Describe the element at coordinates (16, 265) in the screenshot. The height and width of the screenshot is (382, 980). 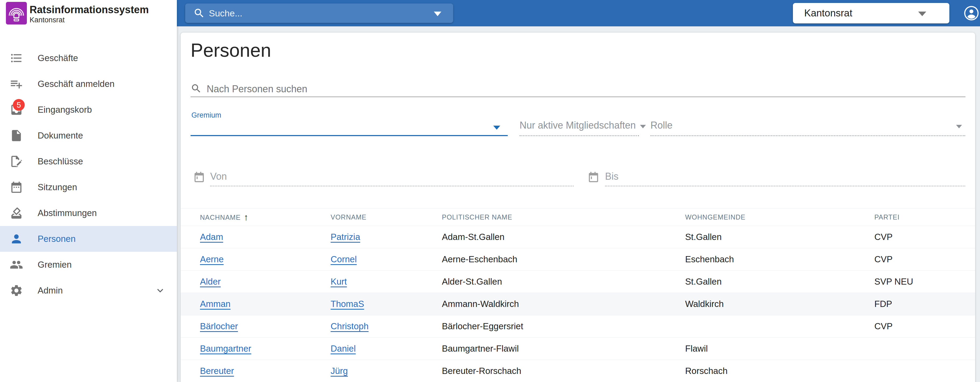
I see `group-icon` at that location.